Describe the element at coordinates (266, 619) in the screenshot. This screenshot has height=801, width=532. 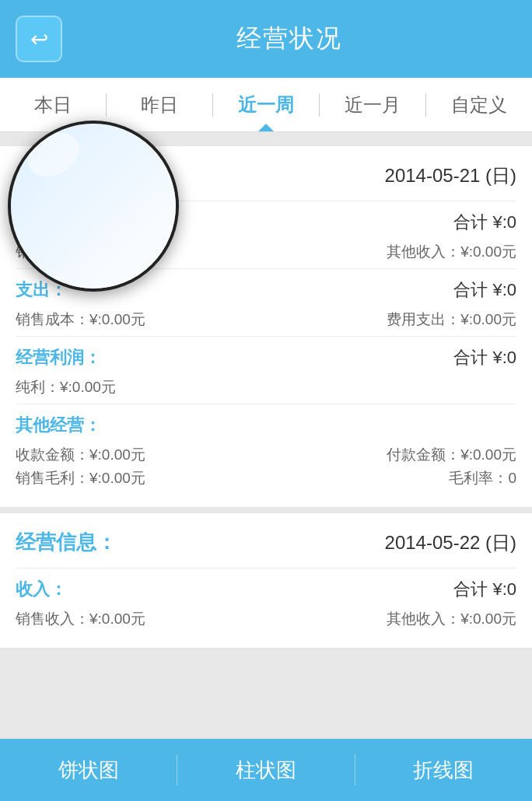
I see `card2-income-sub-row: 销售收入：¥:0.00元 其他收入：¥:0.00元` at that location.